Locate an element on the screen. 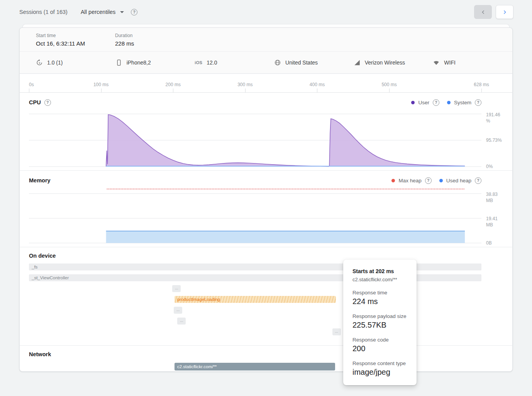 The height and width of the screenshot is (396, 532). memory-chart: 38.83 MB 19.41 MB 0B is located at coordinates (255, 215).